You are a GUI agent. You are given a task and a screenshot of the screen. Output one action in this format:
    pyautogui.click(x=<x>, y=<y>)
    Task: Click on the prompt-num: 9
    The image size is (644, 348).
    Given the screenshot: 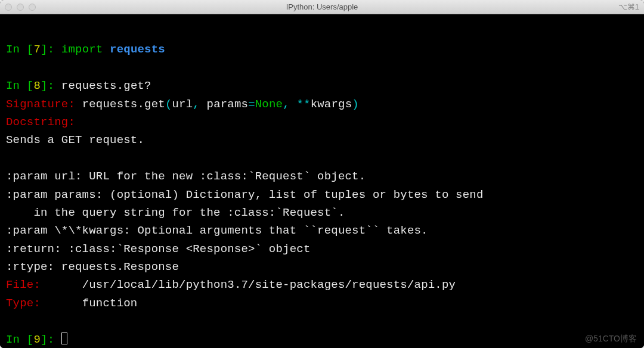 What is the action you would take?
    pyautogui.click(x=37, y=340)
    